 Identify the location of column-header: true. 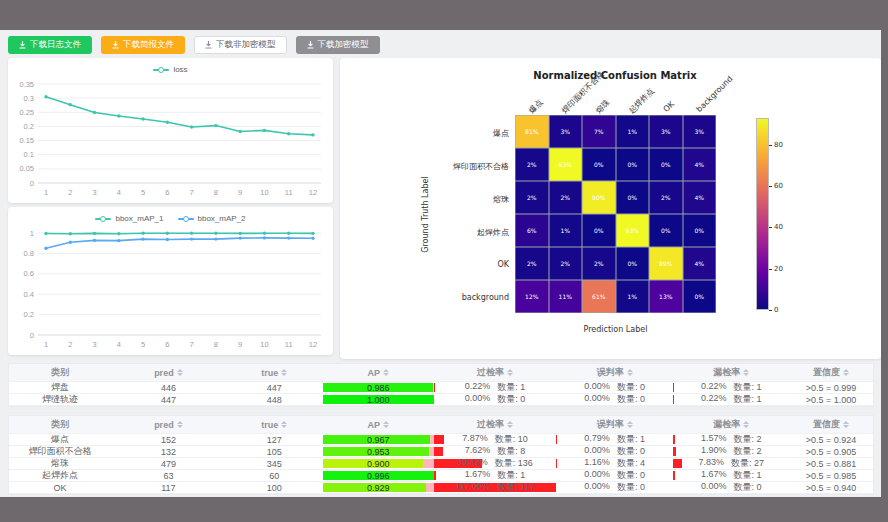
(274, 425).